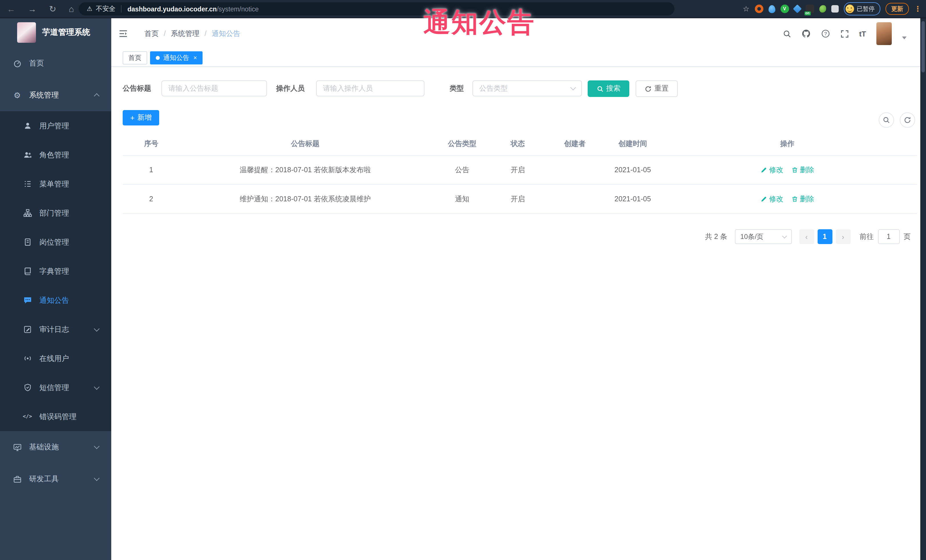 This screenshot has height=560, width=926. I want to click on help-icon: ?, so click(825, 34).